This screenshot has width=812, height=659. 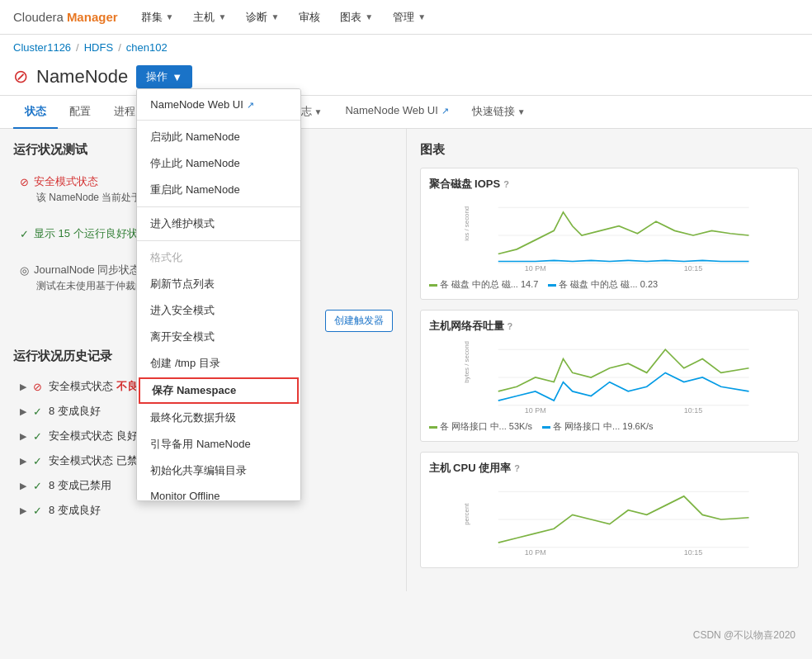 What do you see at coordinates (219, 337) in the screenshot?
I see `dropdown-item-leave-safe: 离开安全模式` at bounding box center [219, 337].